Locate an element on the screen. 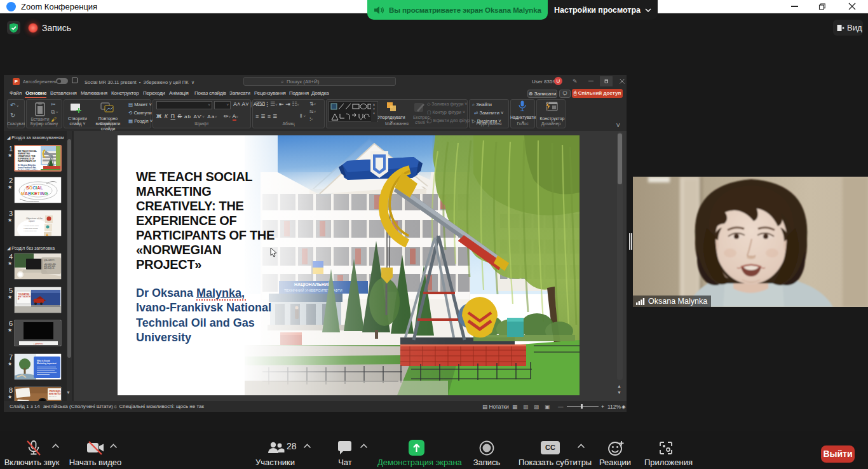  svg-text: лкйх длкفх is located at coordinates (53, 397).